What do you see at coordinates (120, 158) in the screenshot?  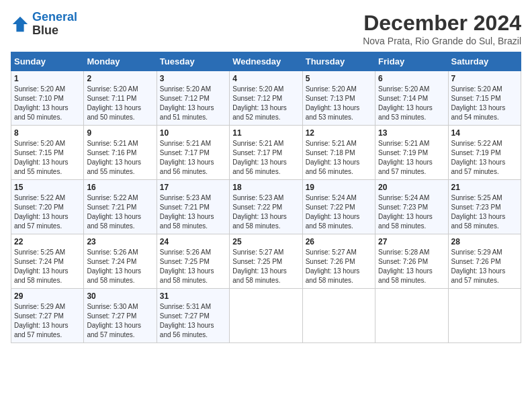 I see `day-info: Sunrise: 5:21 AM Sunset: 7:16 PM Dayligh…` at bounding box center [120, 158].